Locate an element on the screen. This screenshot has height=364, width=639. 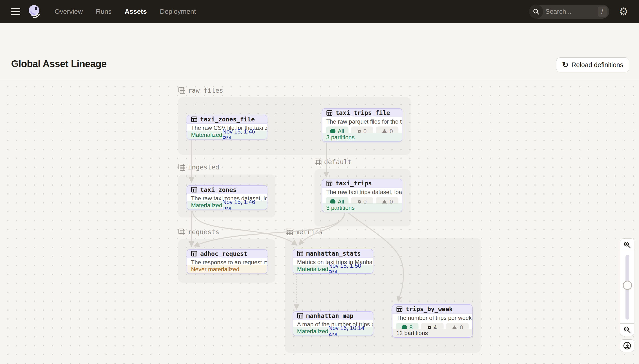
asset-name: manhattan_stats is located at coordinates (334, 254).